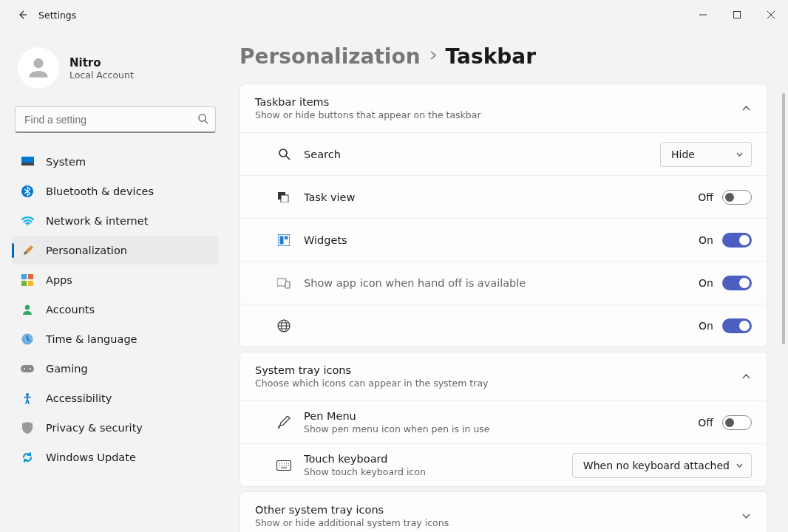 The width and height of the screenshot is (788, 532). Describe the element at coordinates (115, 162) in the screenshot. I see `nav-system: System` at that location.